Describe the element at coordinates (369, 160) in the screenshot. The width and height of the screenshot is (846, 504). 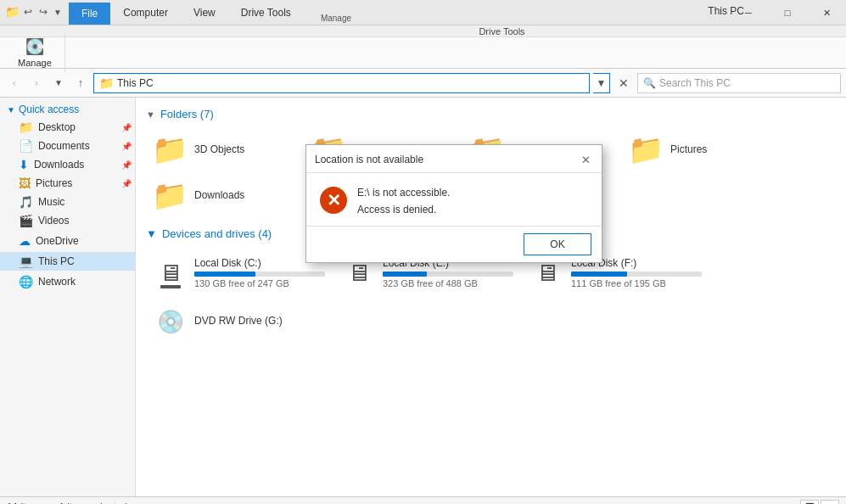
I see `dialog-title: Location is not available` at that location.